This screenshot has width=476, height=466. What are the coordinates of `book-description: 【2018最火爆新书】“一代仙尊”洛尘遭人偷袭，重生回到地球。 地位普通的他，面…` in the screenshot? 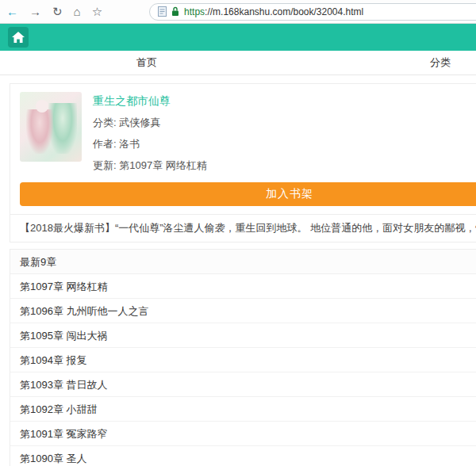 It's located at (243, 228).